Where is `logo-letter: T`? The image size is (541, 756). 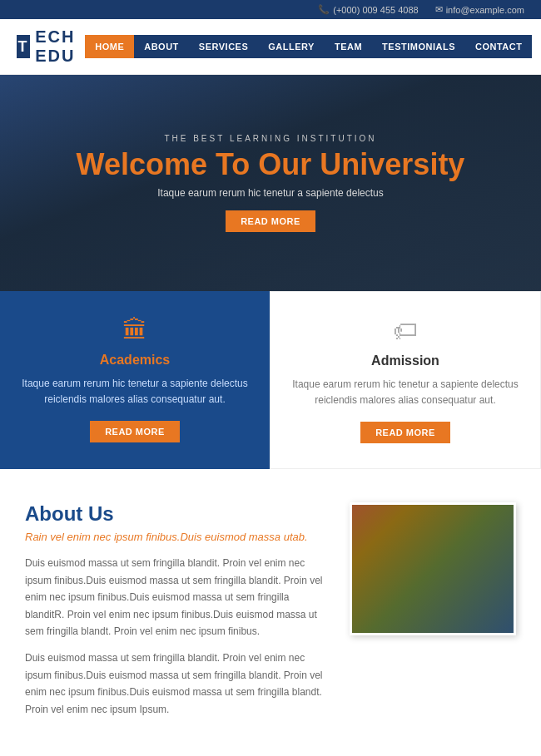 logo-letter: T is located at coordinates (23, 47).